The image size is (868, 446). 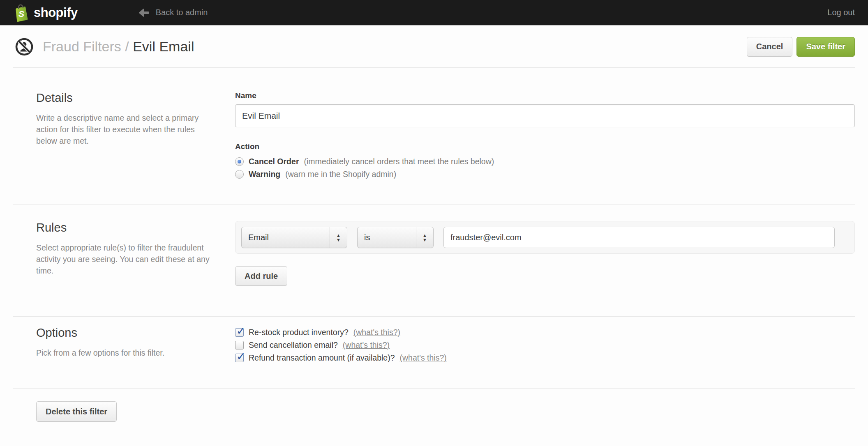 I want to click on radio-warning, so click(x=239, y=174).